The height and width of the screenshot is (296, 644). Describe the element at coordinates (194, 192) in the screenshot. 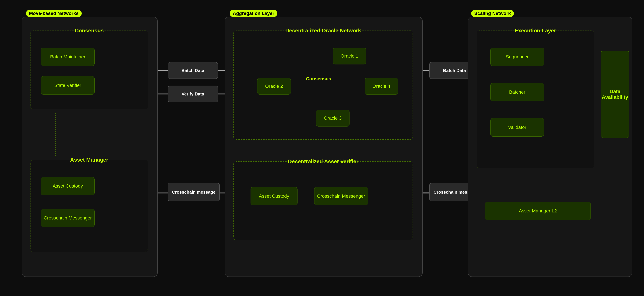

I see `crosschain-message-label-left: Crosschain message` at that location.